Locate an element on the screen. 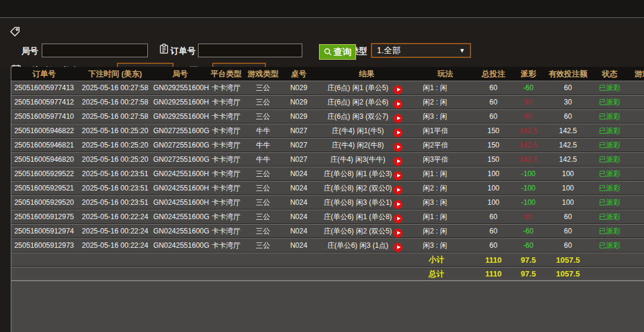 Image resolution: width=644 pixels, height=332 pixels. order-no-input is located at coordinates (250, 50).